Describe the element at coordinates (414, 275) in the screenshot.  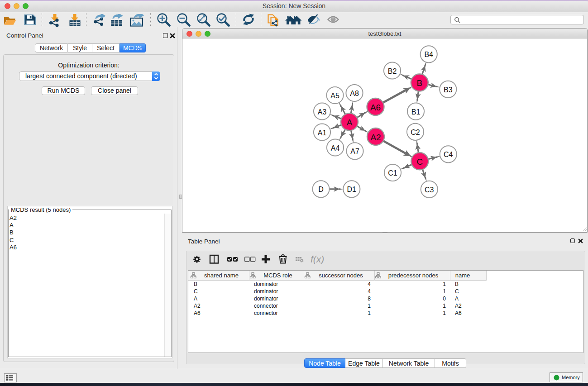
I see `svg-text: predecessor nodes` at that location.